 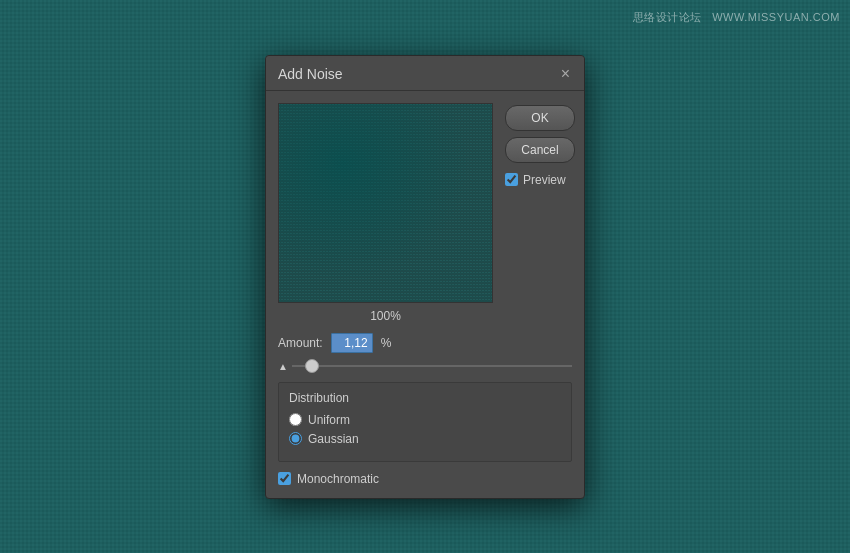 What do you see at coordinates (386, 203) in the screenshot?
I see `preview-canvas` at bounding box center [386, 203].